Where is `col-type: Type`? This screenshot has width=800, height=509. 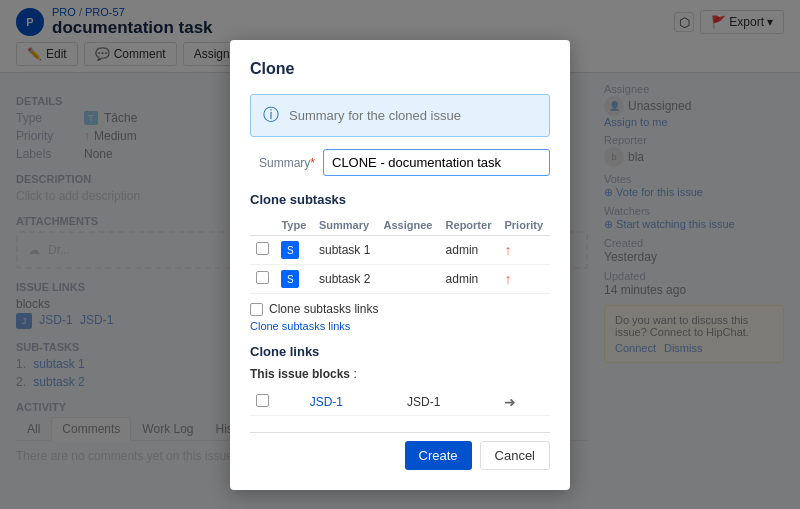
col-type: Type is located at coordinates (294, 226).